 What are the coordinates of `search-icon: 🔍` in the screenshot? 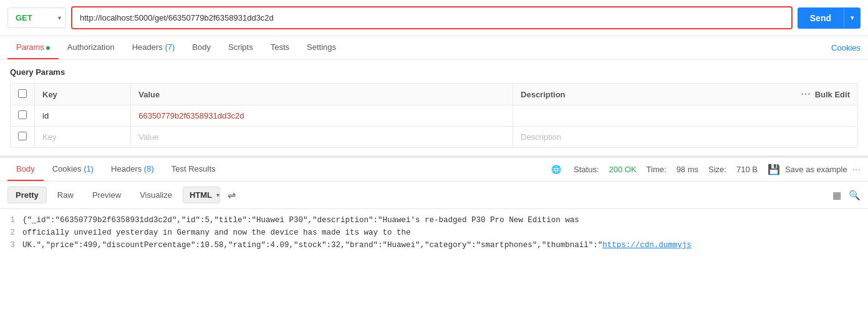 It's located at (854, 195).